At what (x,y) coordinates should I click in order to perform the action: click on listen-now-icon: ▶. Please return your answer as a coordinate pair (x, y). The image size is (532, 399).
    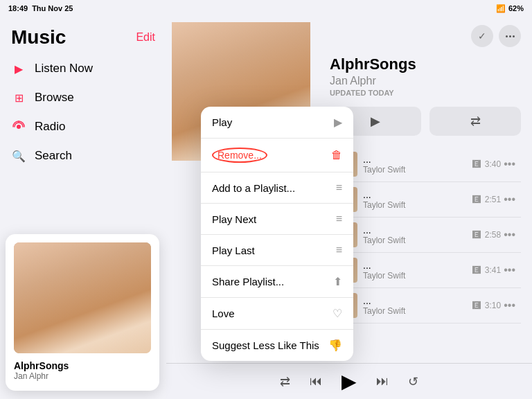
    Looking at the image, I should click on (19, 69).